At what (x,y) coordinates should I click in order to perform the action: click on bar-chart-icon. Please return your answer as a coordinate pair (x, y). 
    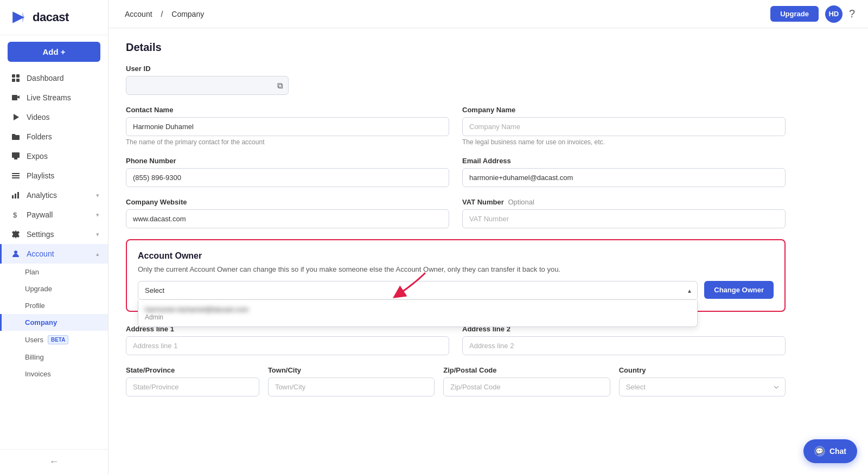
    Looking at the image, I should click on (16, 195).